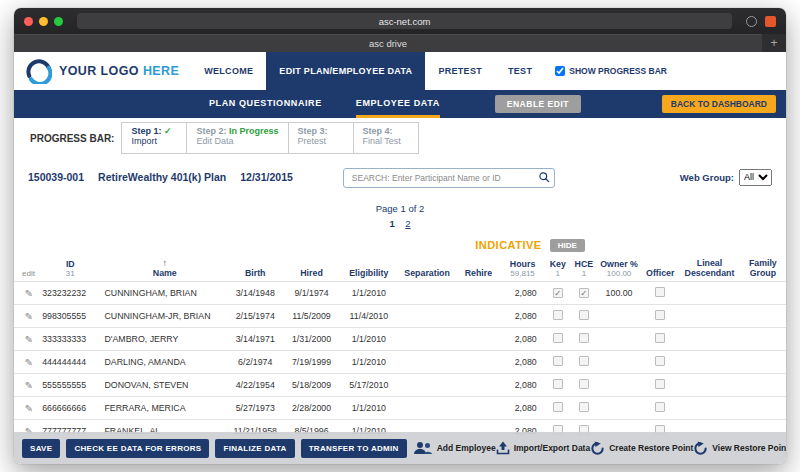 The image size is (800, 472). I want to click on progress-step-4: Step 4: Final Test, so click(386, 138).